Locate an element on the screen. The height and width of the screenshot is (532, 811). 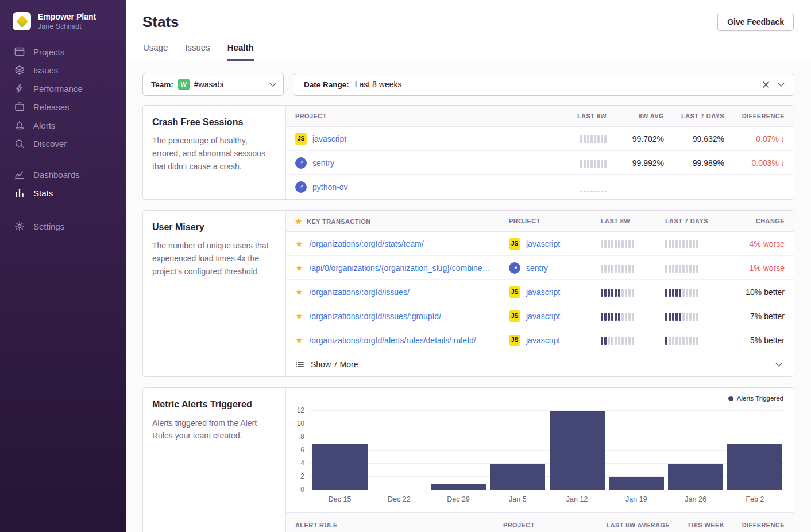
avg-8w-value: 99.702% is located at coordinates (635, 139).